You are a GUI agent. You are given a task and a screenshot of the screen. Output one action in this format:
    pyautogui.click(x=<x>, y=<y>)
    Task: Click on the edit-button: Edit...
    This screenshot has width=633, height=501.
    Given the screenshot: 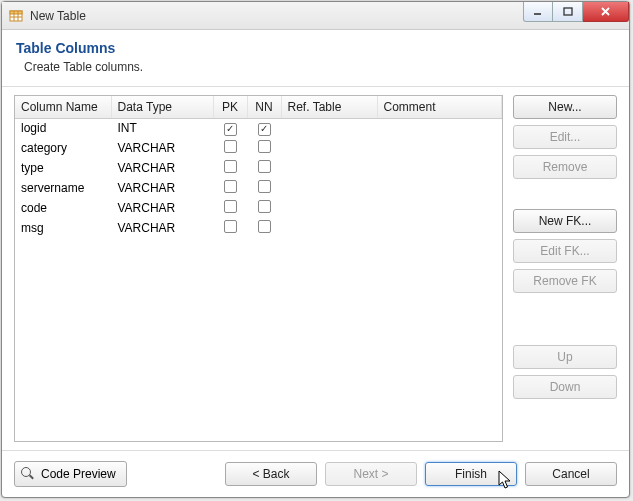 What is the action you would take?
    pyautogui.click(x=565, y=137)
    